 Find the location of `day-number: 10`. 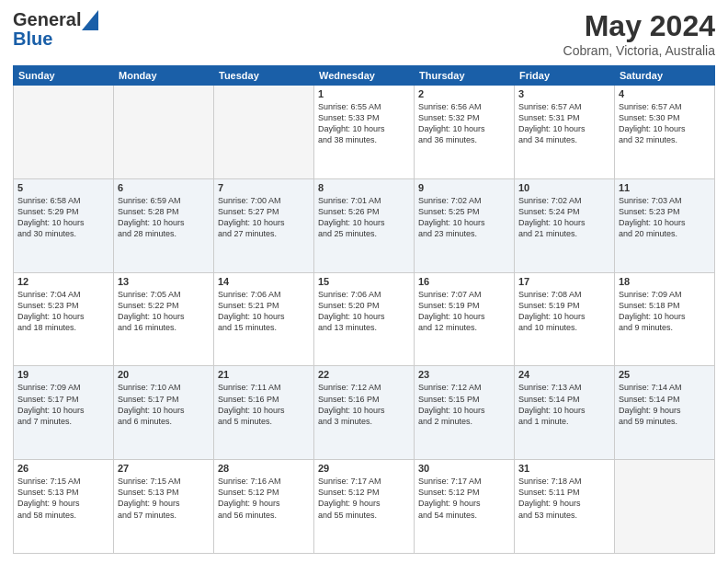

day-number: 10 is located at coordinates (564, 188).